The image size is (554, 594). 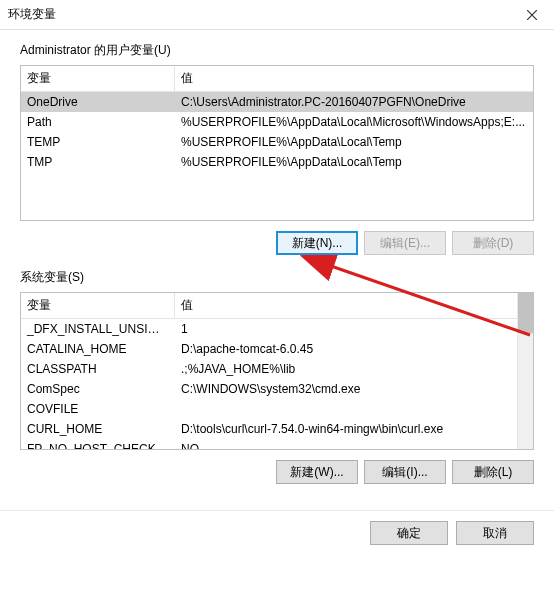 I want to click on cell-val: C:\WINDOWS\system32\cmd.exe, so click(x=346, y=389).